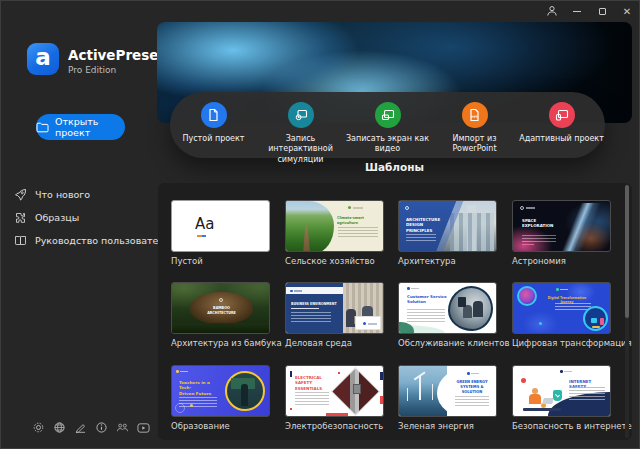  What do you see at coordinates (448, 391) in the screenshot?
I see `template-thumbnail: GREEN ENERGY SYSTEMS & SOLUTION` at bounding box center [448, 391].